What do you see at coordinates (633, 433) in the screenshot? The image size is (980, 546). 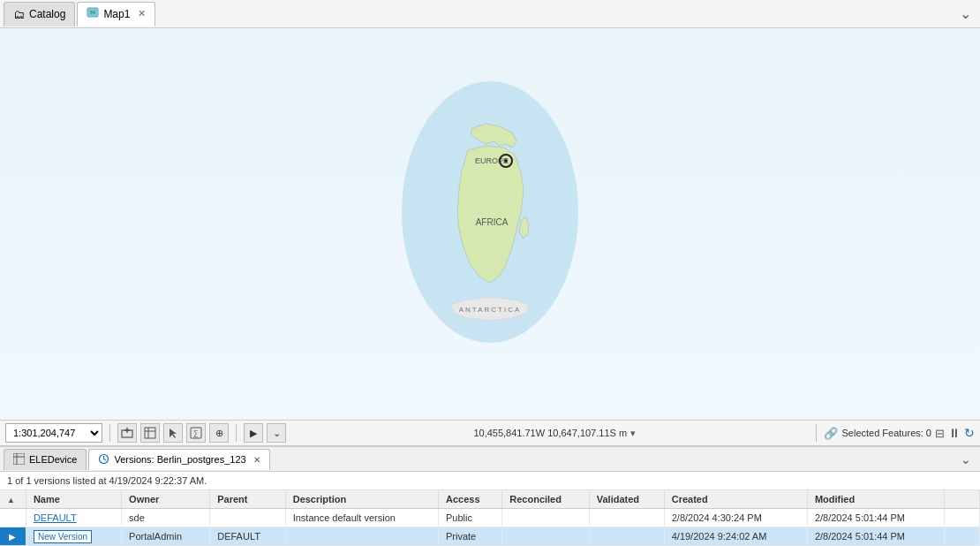 I see `coords-unit-dropdown: ▾` at bounding box center [633, 433].